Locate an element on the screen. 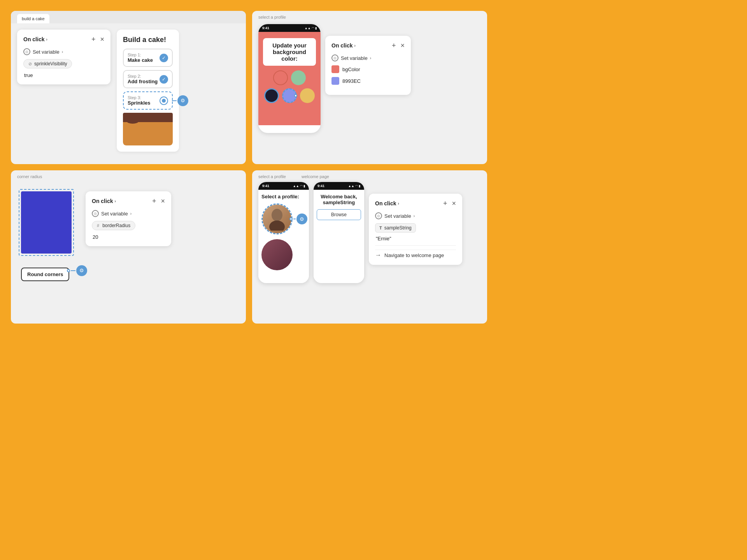 Image resolution: width=747 pixels, height=560 pixels. on-click-panel-br: On click › + × ◎ Set variable › T sample… is located at coordinates (416, 229).